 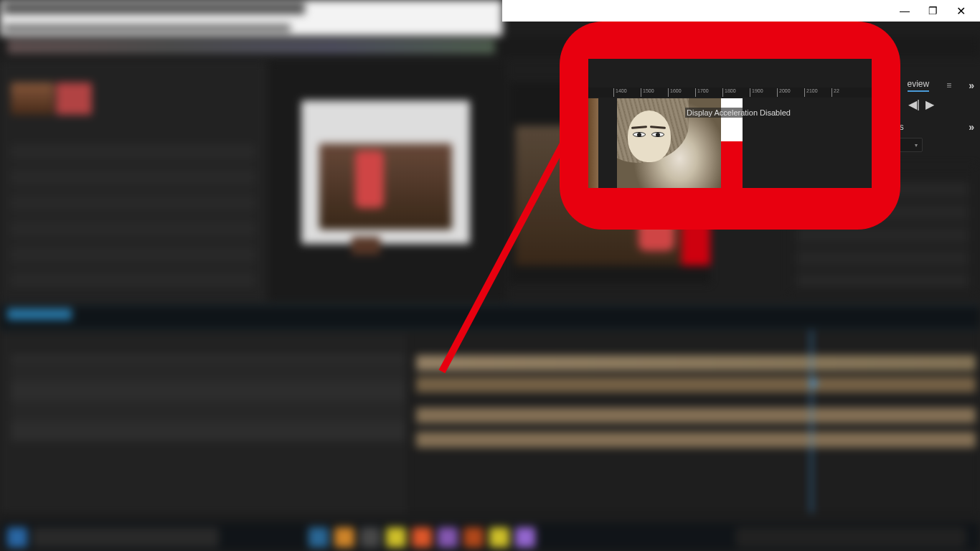 What do you see at coordinates (732, 120) in the screenshot?
I see `canvas-white-block` at bounding box center [732, 120].